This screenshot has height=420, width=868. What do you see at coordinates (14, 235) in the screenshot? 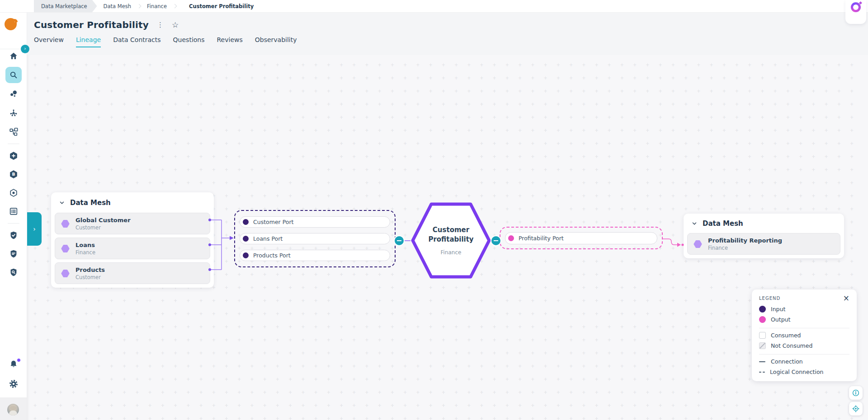
I see `shield-check-icon` at bounding box center [14, 235].